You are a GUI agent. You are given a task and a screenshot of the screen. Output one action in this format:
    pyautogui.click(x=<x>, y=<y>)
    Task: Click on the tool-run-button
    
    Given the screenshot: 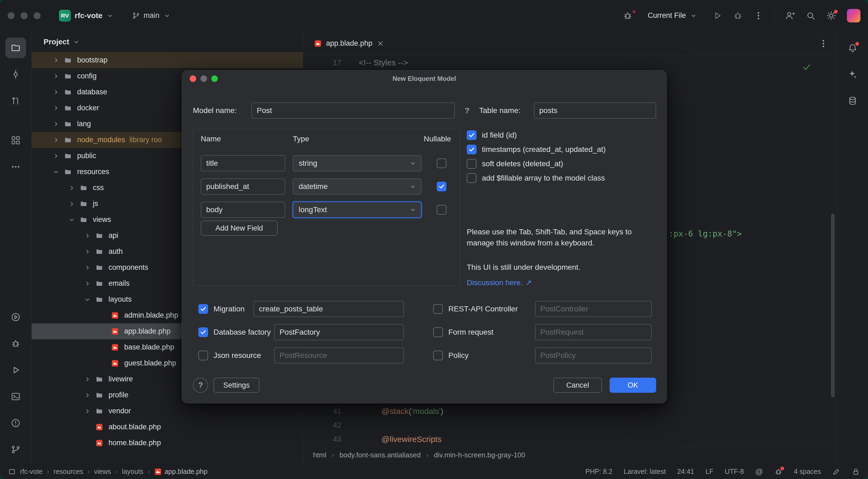 What is the action you would take?
    pyautogui.click(x=16, y=370)
    